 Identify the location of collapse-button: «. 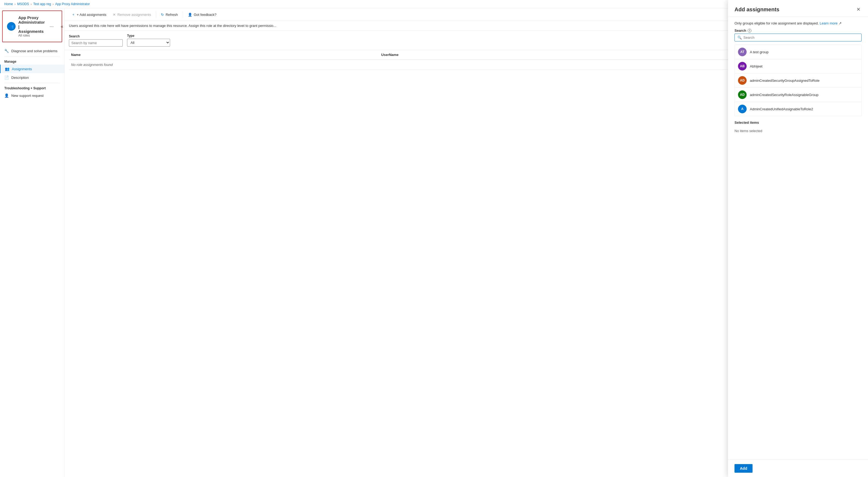
(61, 26).